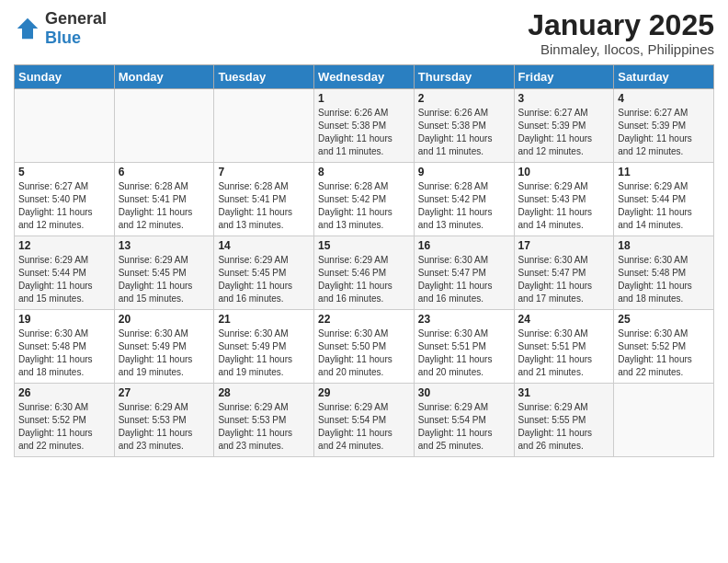  What do you see at coordinates (564, 393) in the screenshot?
I see `day-number-31: 31` at bounding box center [564, 393].